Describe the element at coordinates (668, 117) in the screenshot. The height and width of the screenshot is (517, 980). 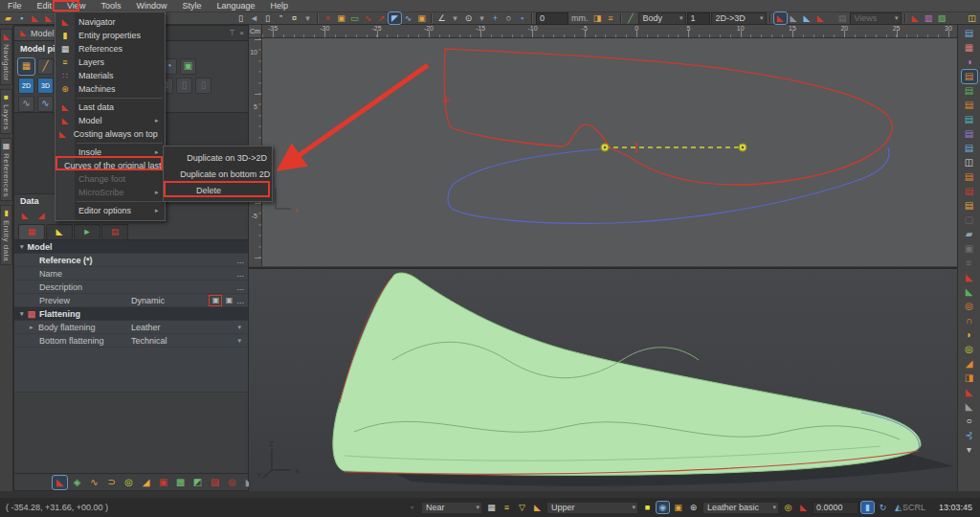
I see `last-top-curve-red` at that location.